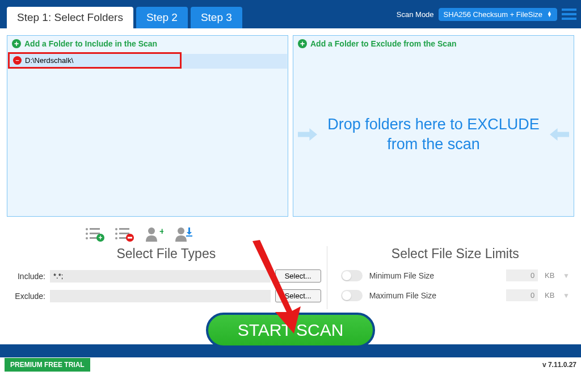 The width and height of the screenshot is (581, 392). Describe the element at coordinates (17, 60) in the screenshot. I see `remove-icon: –` at that location.